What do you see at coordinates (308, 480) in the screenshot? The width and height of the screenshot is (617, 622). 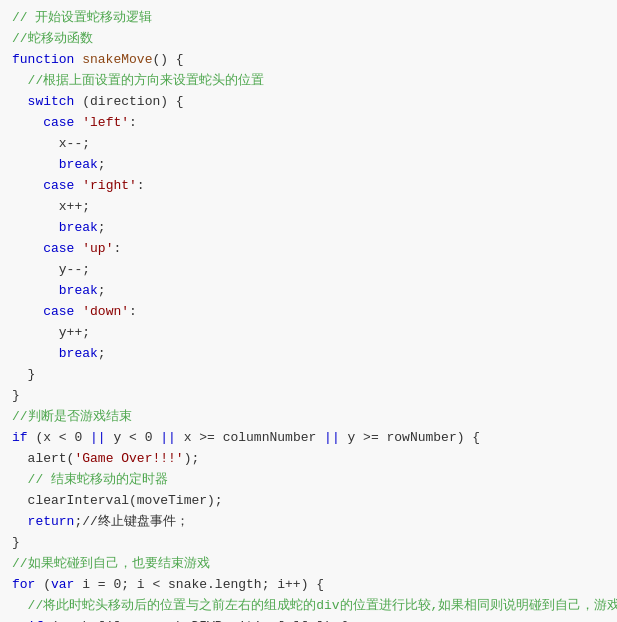 I see `code-line: // 结束蛇移动的定时器` at bounding box center [308, 480].